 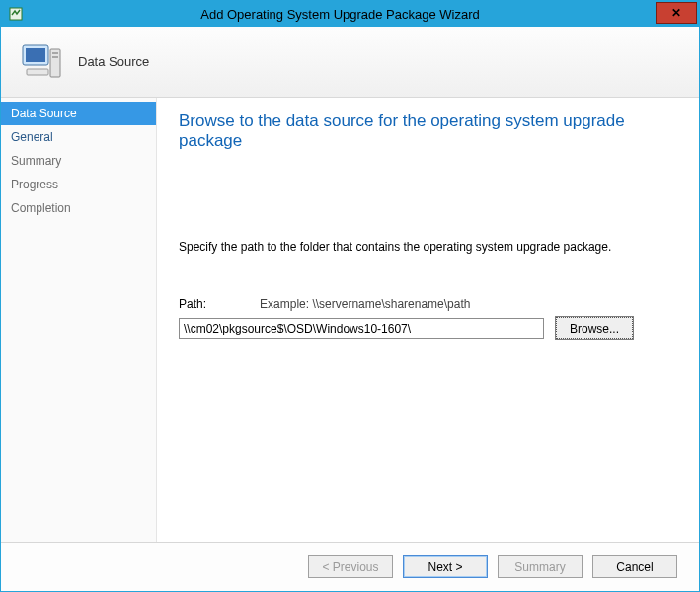 I want to click on path-example: Example: \\servername\sharename\path, so click(x=365, y=304).